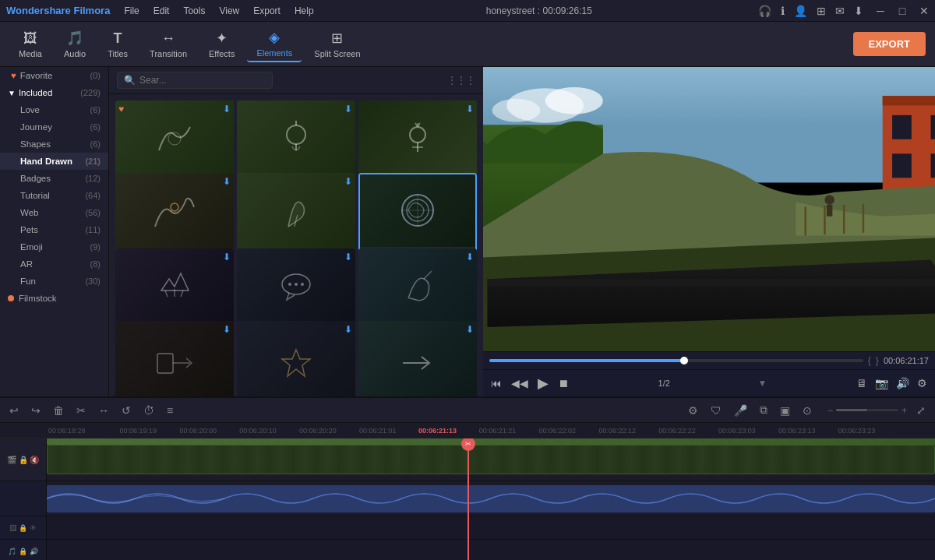 This screenshot has height=560, width=935. Describe the element at coordinates (782, 11) in the screenshot. I see `info-icon: ℹ` at that location.